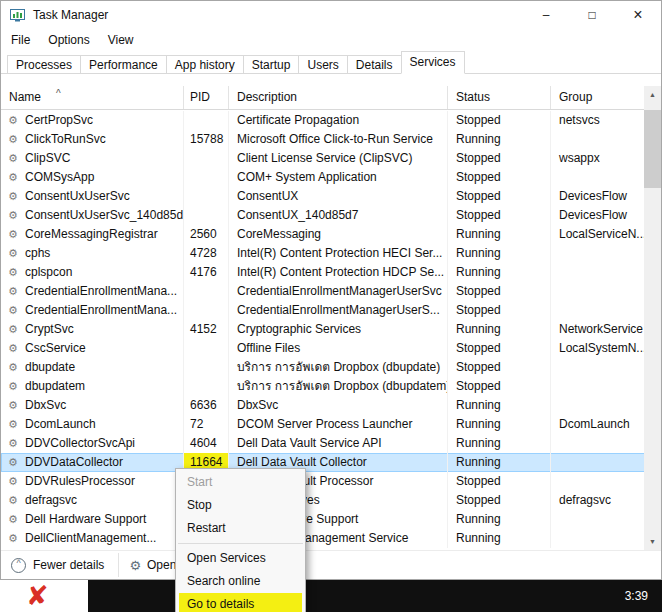 Image resolution: width=662 pixels, height=612 pixels. I want to click on service-row-dbupdate: ⚙dbupdateบริการ การอัพเดต Dropbox (dbupd…, so click(323, 368).